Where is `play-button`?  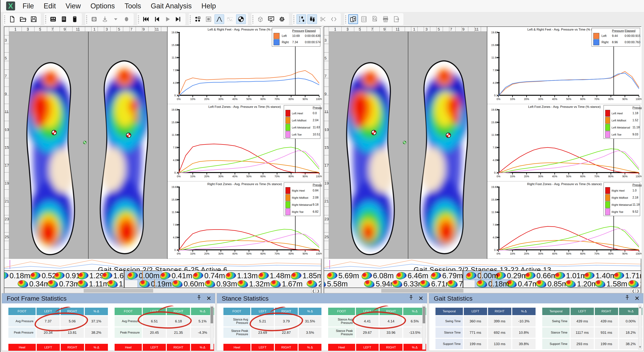 play-button is located at coordinates (168, 19).